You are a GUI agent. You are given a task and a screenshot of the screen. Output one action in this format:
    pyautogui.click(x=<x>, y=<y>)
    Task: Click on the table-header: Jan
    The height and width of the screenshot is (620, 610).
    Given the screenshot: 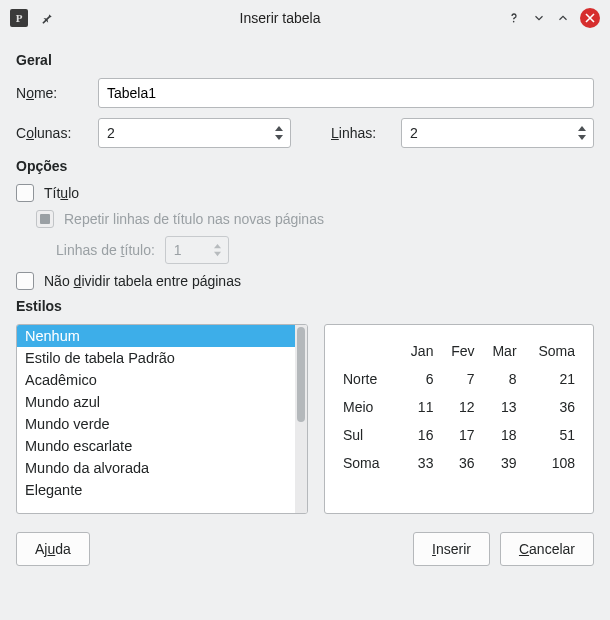 What is the action you would take?
    pyautogui.click(x=417, y=351)
    